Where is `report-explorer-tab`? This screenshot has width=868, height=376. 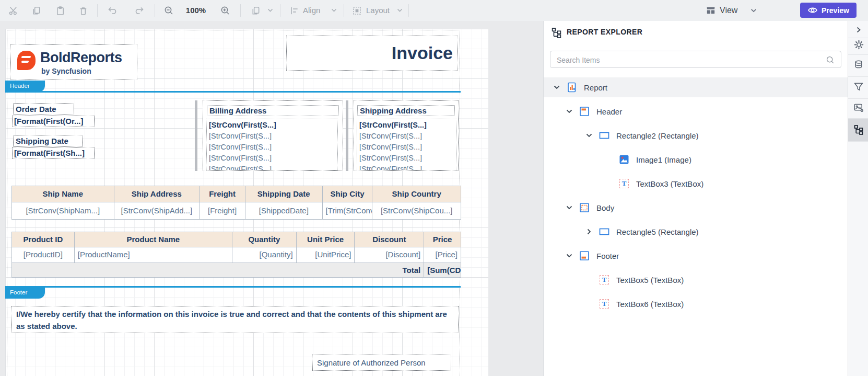
report-explorer-tab is located at coordinates (859, 130).